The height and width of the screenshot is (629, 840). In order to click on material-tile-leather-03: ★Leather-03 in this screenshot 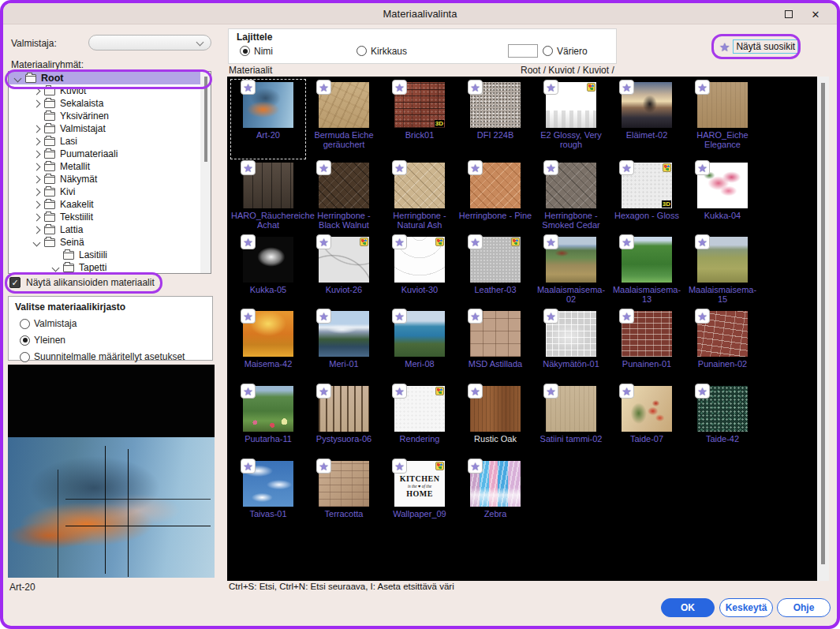, I will do `click(495, 271)`.